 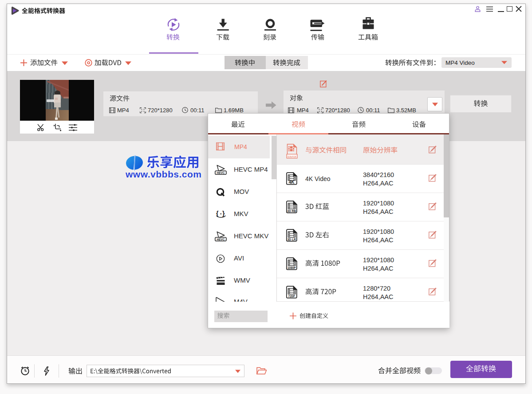 I want to click on svg-text: 720P, so click(x=292, y=296).